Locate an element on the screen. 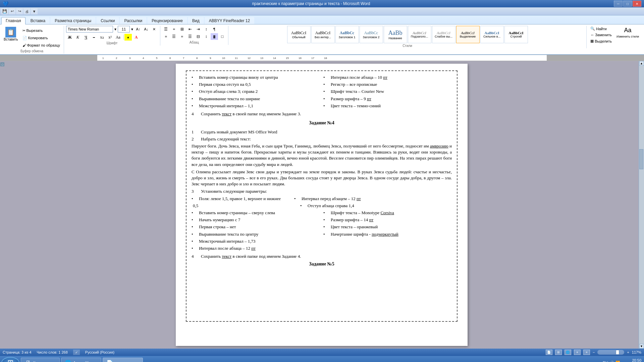 This screenshot has height=362, width=644. style-subtle-emphasis: AaBbCcI Слабое вы... is located at coordinates (444, 35).